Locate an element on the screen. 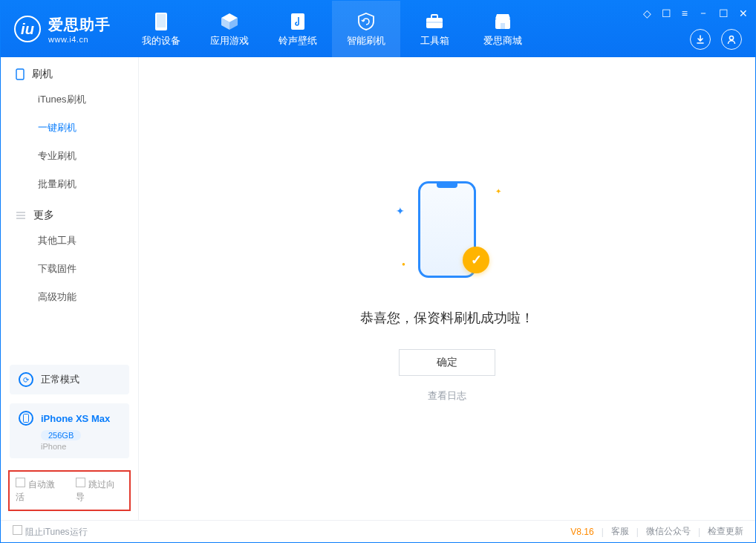  feedback-icon: ☐ is located at coordinates (667, 13).